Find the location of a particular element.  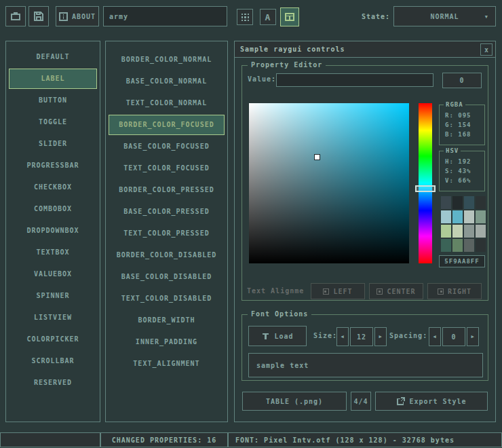

value-box: 0 is located at coordinates (462, 80).